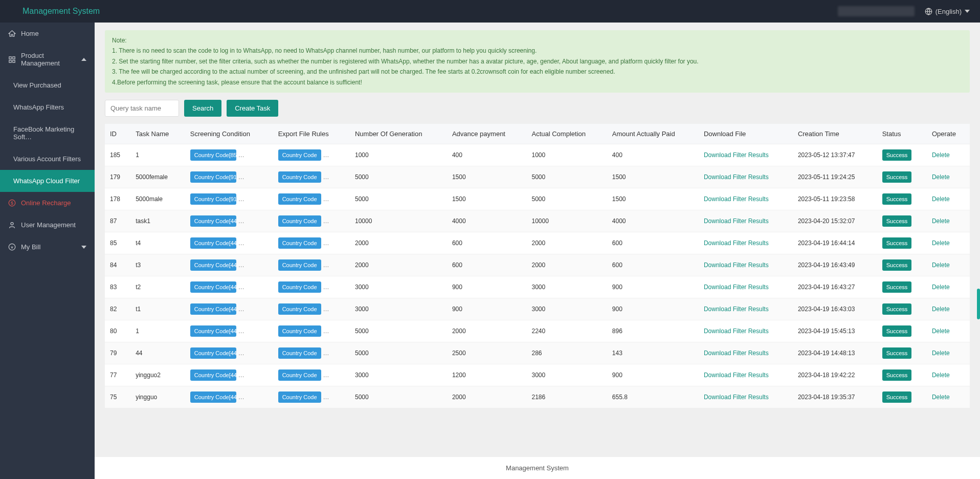  What do you see at coordinates (47, 225) in the screenshot?
I see `sidebar-item-user-management: User Management` at bounding box center [47, 225].